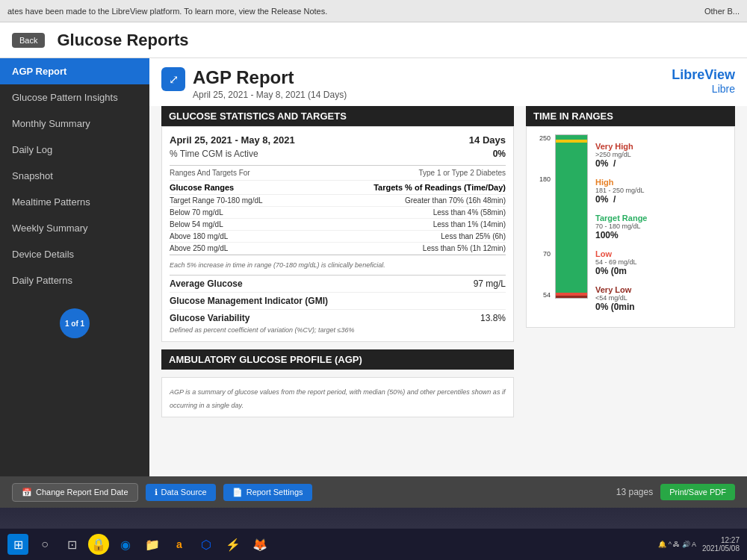 The image size is (747, 560). Describe the element at coordinates (209, 318) in the screenshot. I see `gv-label: Glucose Variability` at that location.